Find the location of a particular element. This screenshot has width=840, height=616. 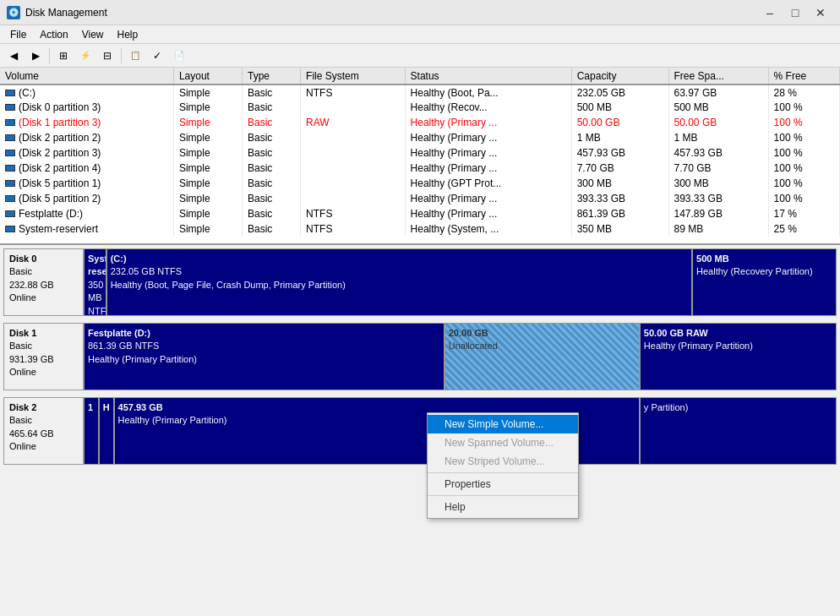

toolbar-btn-5: ⊟ is located at coordinates (107, 56).